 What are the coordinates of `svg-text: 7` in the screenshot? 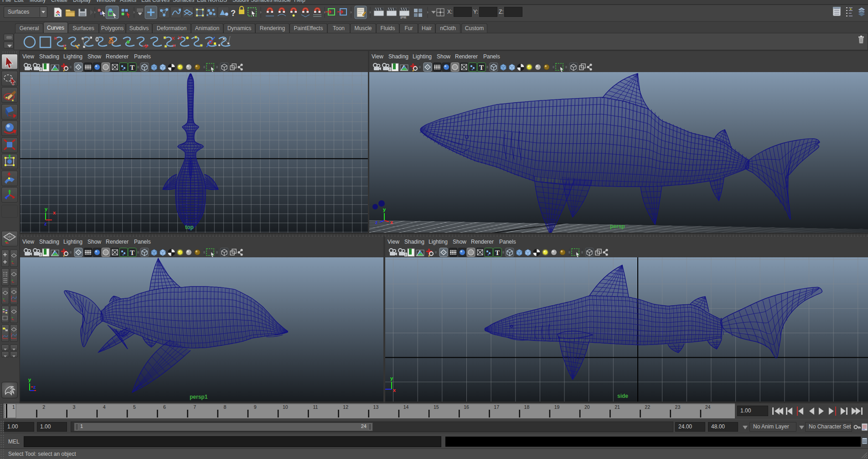 It's located at (195, 407).